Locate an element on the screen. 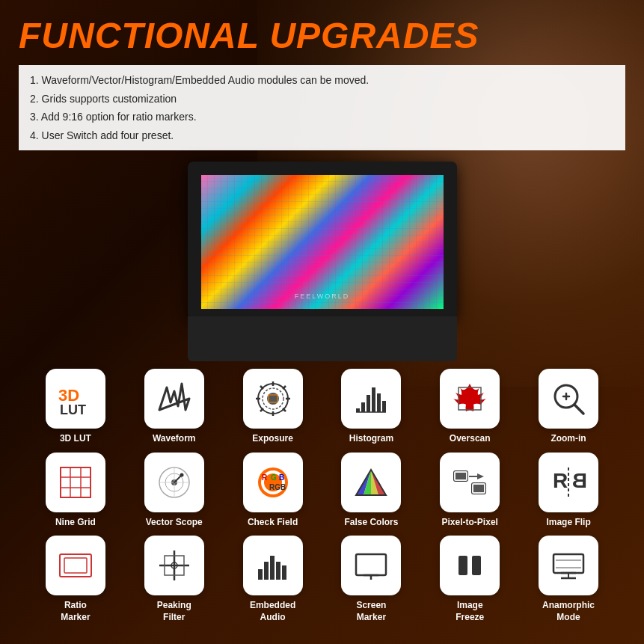 This screenshot has width=644, height=644. icon-item-waveform: Waveform is located at coordinates (174, 407).